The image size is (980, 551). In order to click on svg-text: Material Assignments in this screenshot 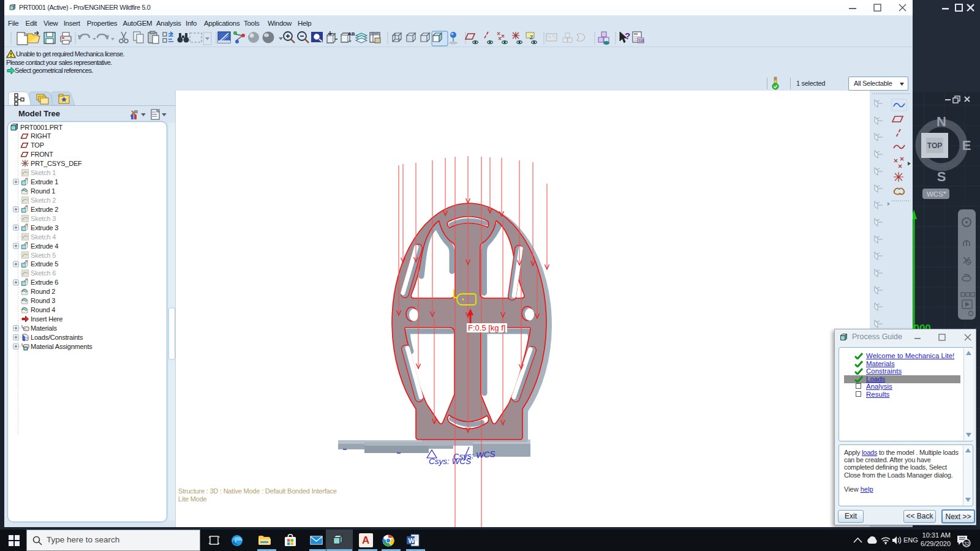, I will do `click(61, 347)`.